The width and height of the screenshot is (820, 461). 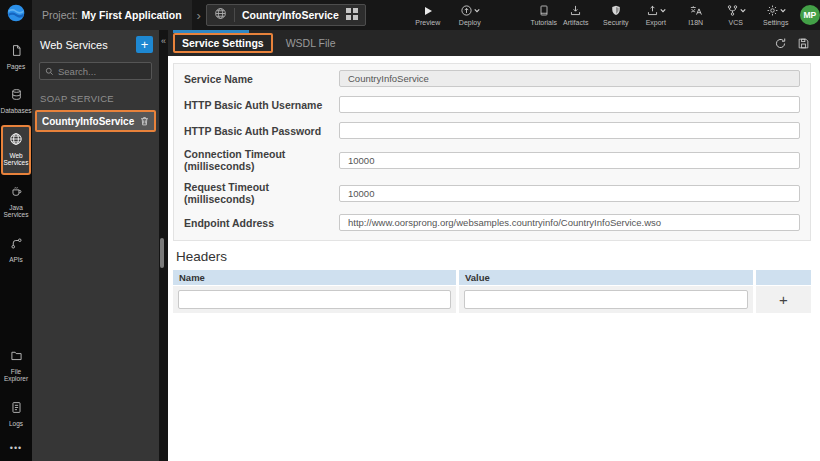 I want to click on sidebar-item-databases: Databases, so click(x=16, y=101).